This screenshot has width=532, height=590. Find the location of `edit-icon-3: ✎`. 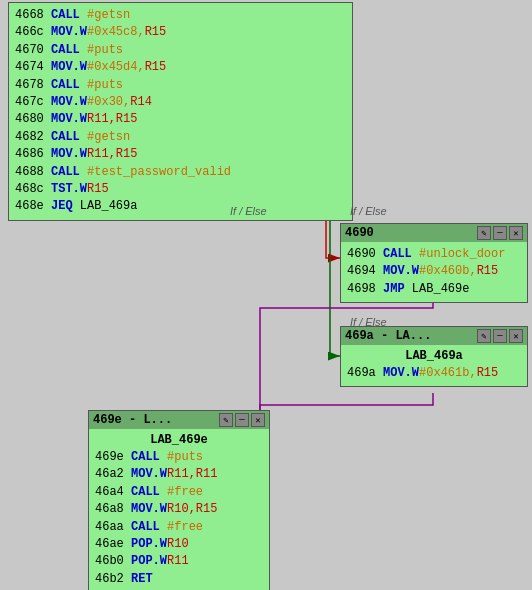

edit-icon-3: ✎ is located at coordinates (226, 420).